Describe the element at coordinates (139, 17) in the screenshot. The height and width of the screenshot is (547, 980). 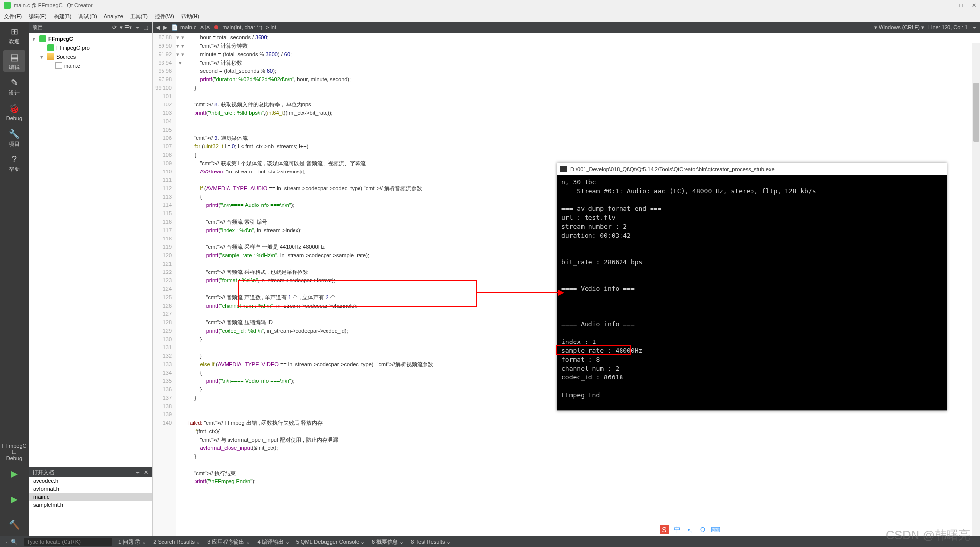
I see `menu-item: 工具(T)` at that location.